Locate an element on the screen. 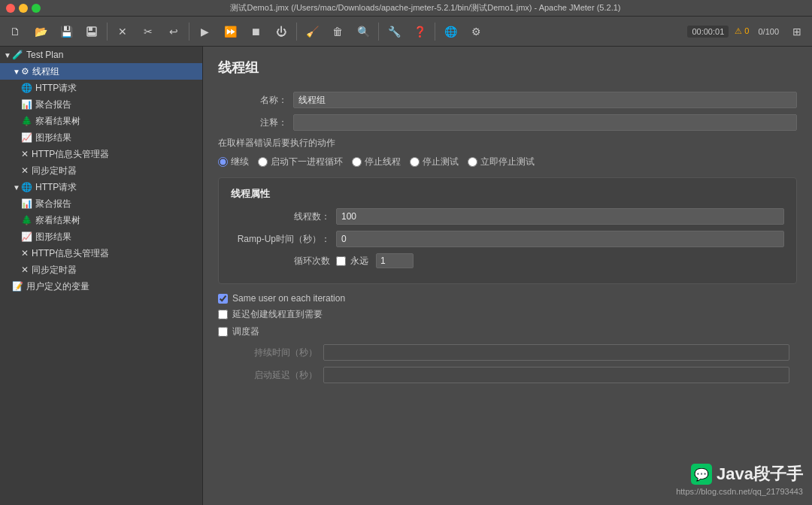 Image resolution: width=812 pixels, height=505 pixels. error-section-title: 在取样器错误后要执行的动作 is located at coordinates (508, 143).